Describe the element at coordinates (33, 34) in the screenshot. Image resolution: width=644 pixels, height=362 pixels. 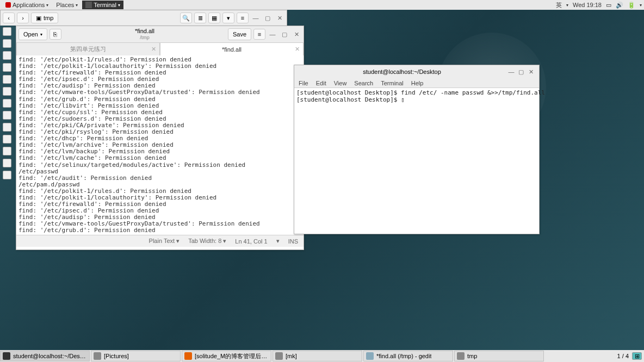
I see `open-button: Open ▾` at that location.